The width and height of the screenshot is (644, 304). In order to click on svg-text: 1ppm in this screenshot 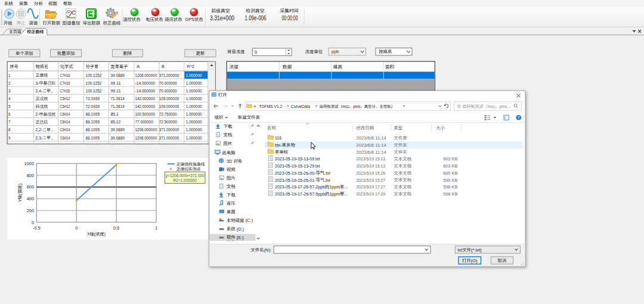, I will do `click(335, 187)`.